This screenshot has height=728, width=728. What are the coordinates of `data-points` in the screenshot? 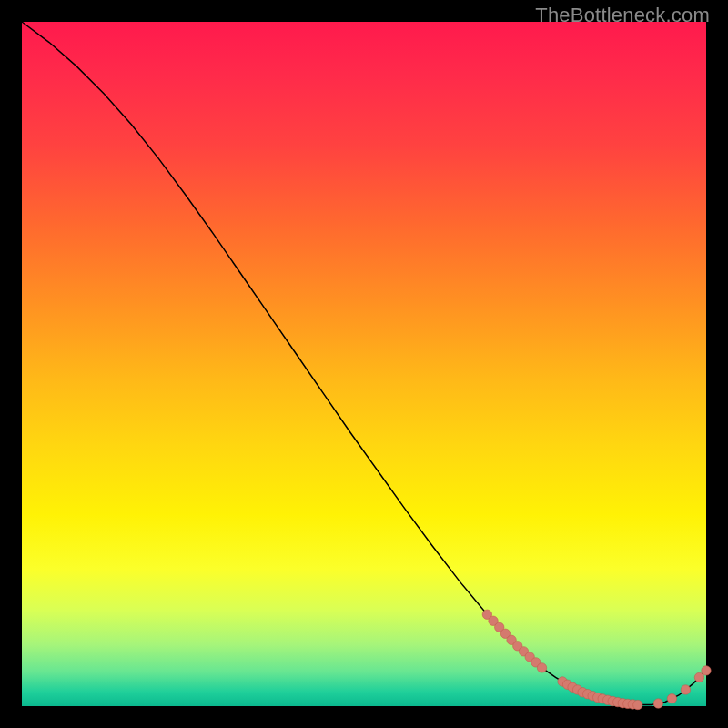 It's located at (597, 660).